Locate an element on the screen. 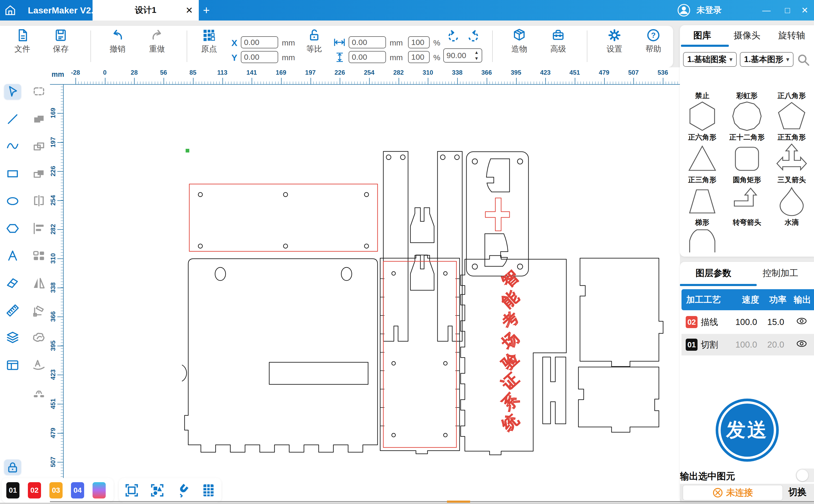 Image resolution: width=814 pixels, height=504 pixels. tab-rotary-axis: 旋转轴 is located at coordinates (792, 35).